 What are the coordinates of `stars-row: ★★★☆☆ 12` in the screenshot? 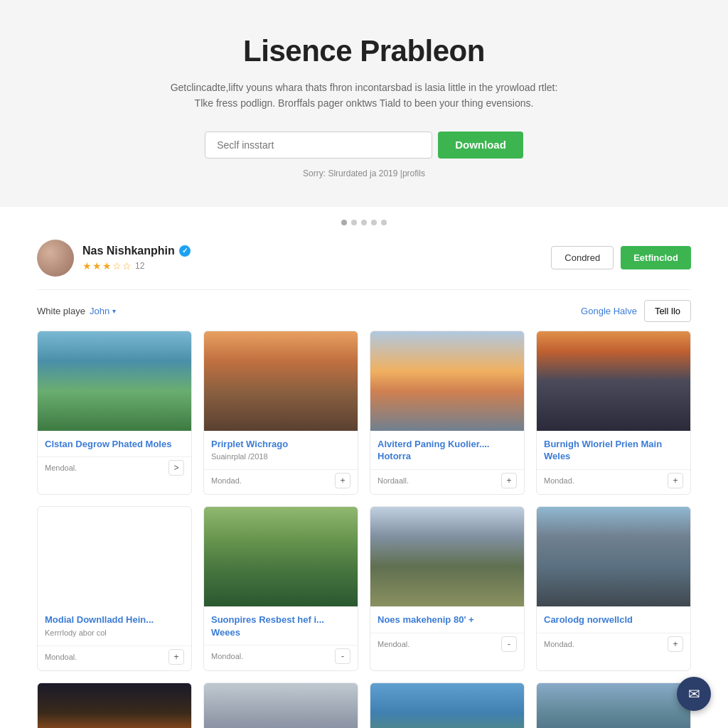 It's located at (136, 266).